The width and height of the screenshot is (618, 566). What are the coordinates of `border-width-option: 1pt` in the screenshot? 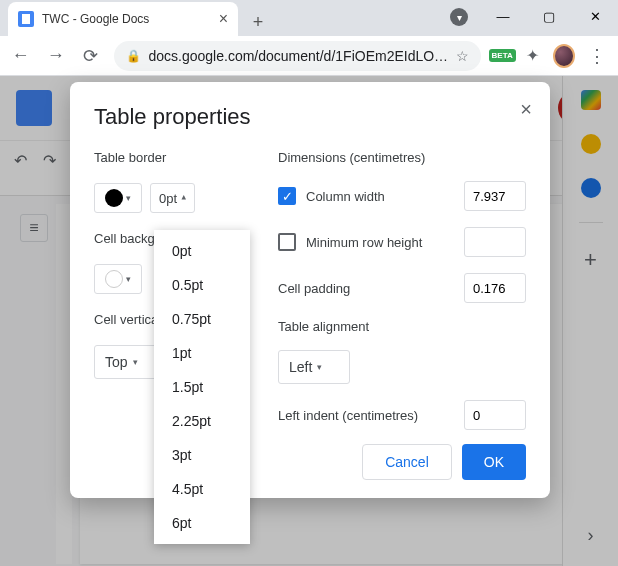 It's located at (202, 353).